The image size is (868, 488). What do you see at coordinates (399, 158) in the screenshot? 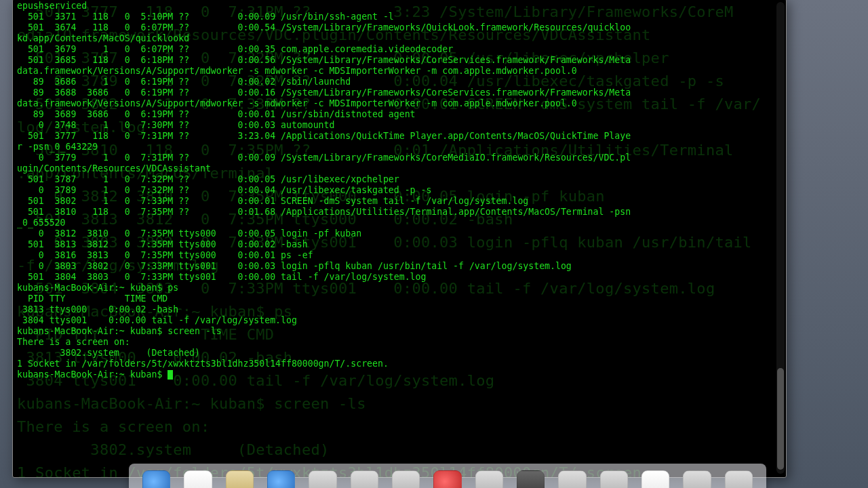
I see `terminal-line: 0 3779 1 0 7:31PM ?? 0:00.09 /System/Lib…` at bounding box center [399, 158].